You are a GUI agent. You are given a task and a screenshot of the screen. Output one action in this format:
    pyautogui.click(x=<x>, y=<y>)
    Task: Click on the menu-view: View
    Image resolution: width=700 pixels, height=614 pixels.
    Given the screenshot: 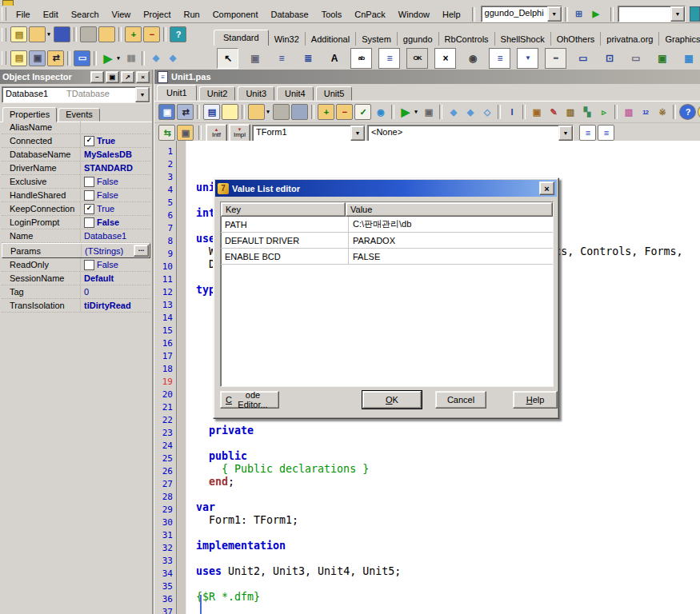 What is the action you would take?
    pyautogui.click(x=122, y=14)
    